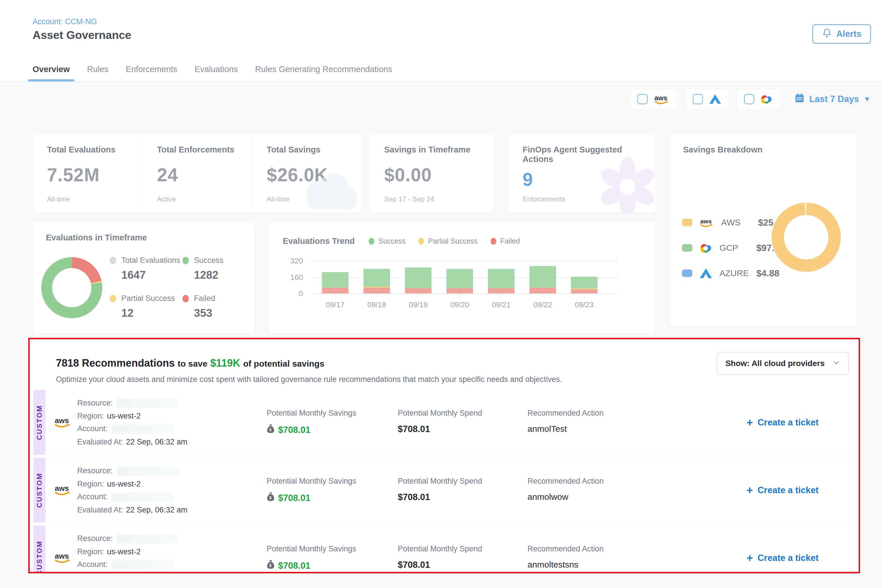  Describe the element at coordinates (734, 273) in the screenshot. I see `provider-name: AZURE` at that location.